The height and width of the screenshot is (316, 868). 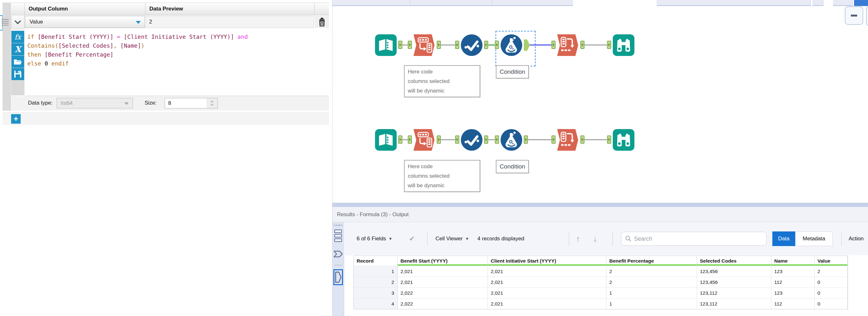 I want to click on table-row: 32,0222,0211123,1121230, so click(x=601, y=293).